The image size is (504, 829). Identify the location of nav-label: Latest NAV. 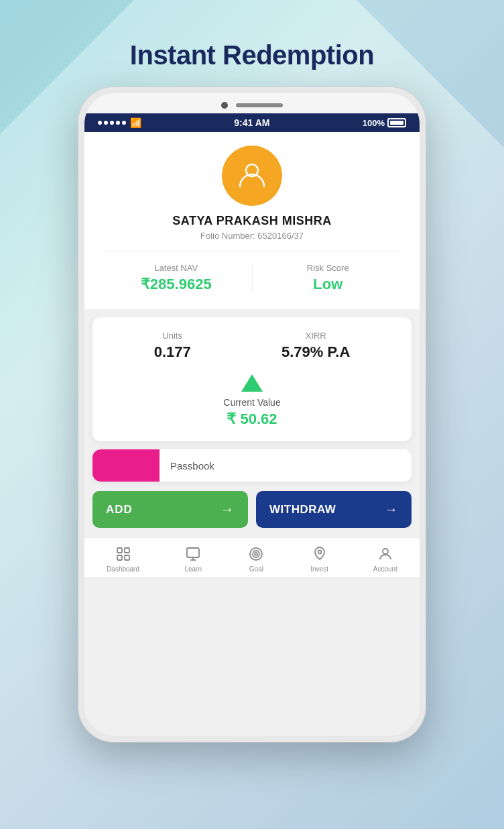
(176, 268).